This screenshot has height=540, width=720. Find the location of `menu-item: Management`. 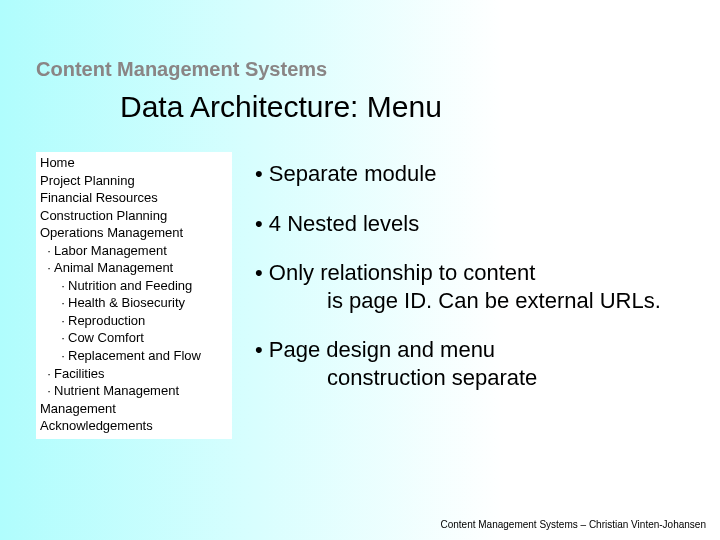

menu-item: Management is located at coordinates (134, 409).